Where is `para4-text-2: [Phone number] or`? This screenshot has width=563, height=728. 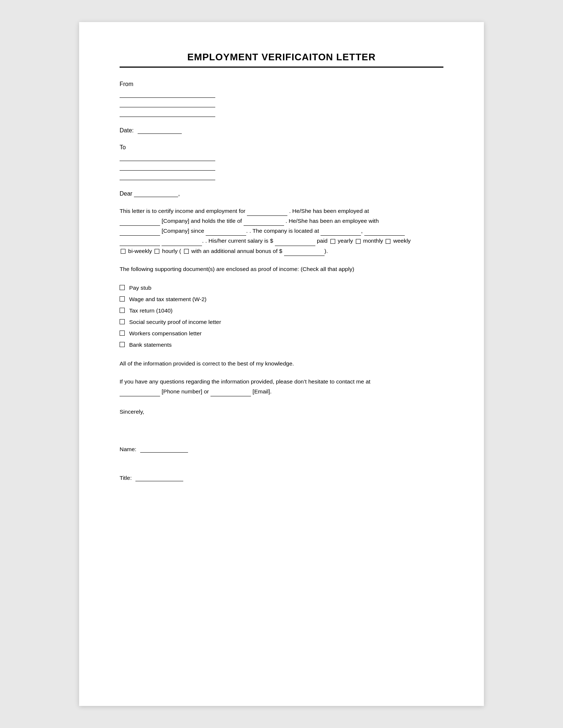
para4-text-2: [Phone number] or is located at coordinates (185, 391).